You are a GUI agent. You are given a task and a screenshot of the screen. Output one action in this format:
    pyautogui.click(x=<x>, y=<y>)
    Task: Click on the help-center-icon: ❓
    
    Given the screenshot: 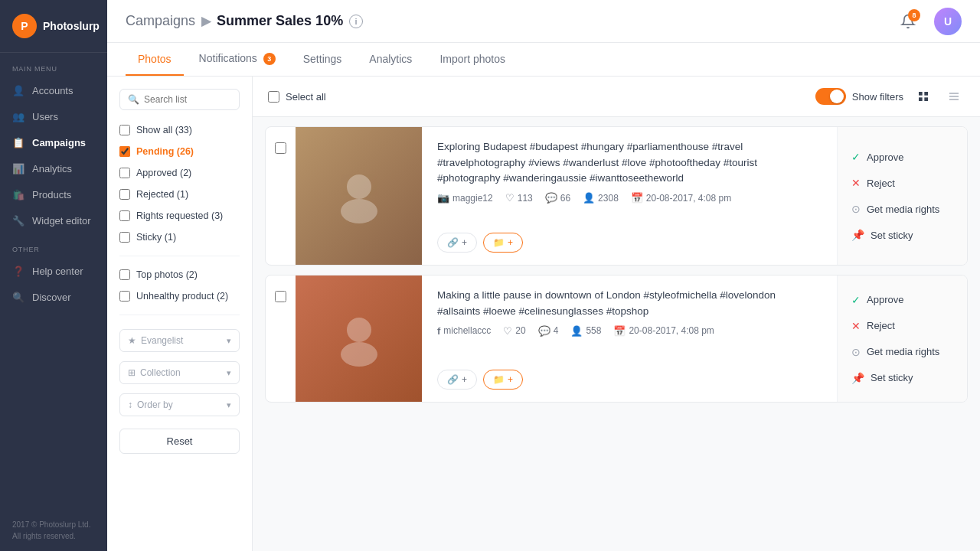 What is the action you would take?
    pyautogui.click(x=18, y=271)
    